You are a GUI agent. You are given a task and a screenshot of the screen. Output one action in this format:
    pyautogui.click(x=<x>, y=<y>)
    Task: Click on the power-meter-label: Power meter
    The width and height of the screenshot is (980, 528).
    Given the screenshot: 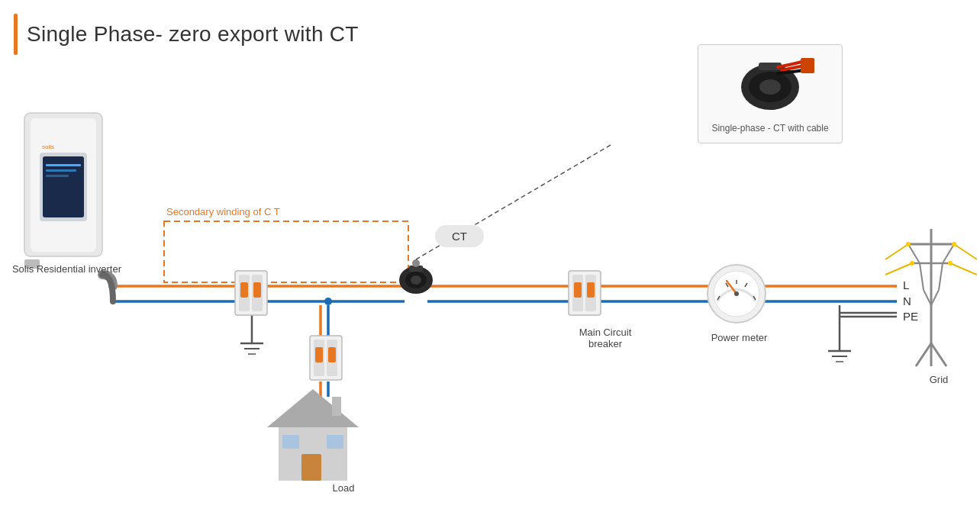 What is the action you would take?
    pyautogui.click(x=739, y=337)
    